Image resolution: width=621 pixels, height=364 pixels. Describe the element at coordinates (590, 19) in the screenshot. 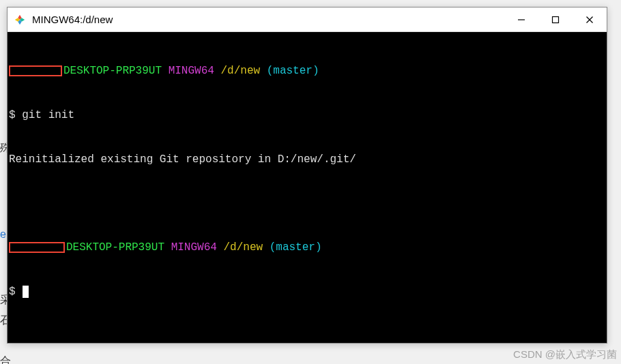

I see `close-button` at that location.